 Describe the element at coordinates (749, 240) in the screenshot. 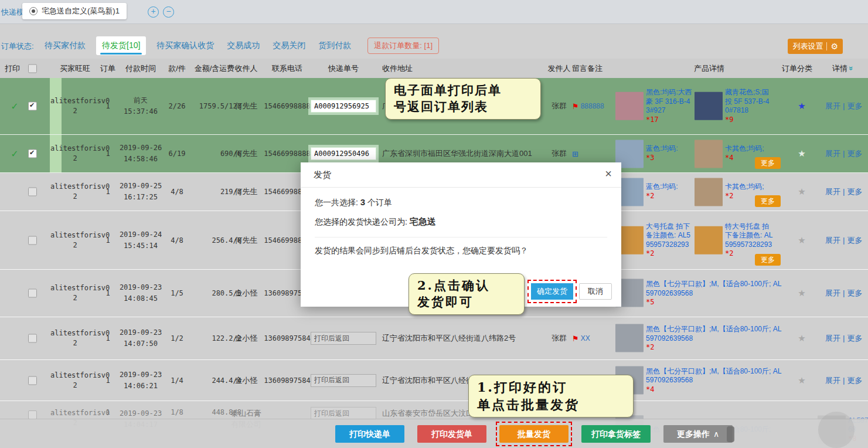

I see `product-desc: 特大号托盘 拍下备注颜色: AL595957328293*2` at that location.